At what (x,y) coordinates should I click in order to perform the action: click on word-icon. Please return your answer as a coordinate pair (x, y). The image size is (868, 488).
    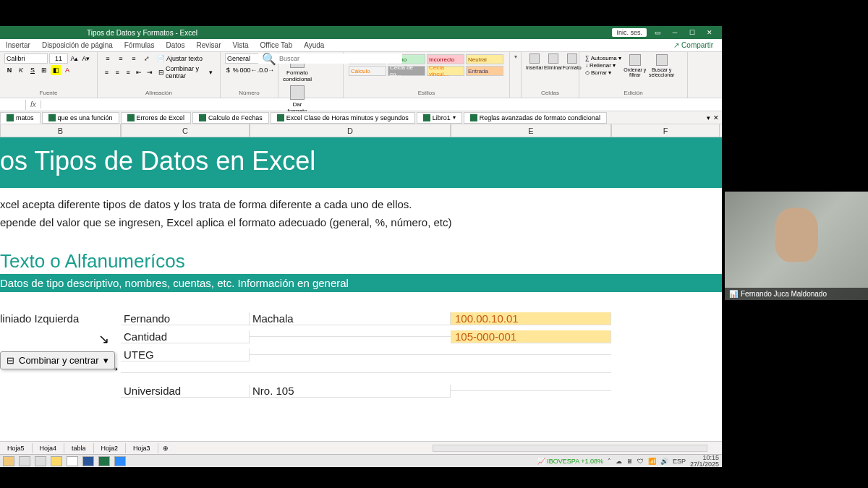
    Looking at the image, I should click on (88, 461).